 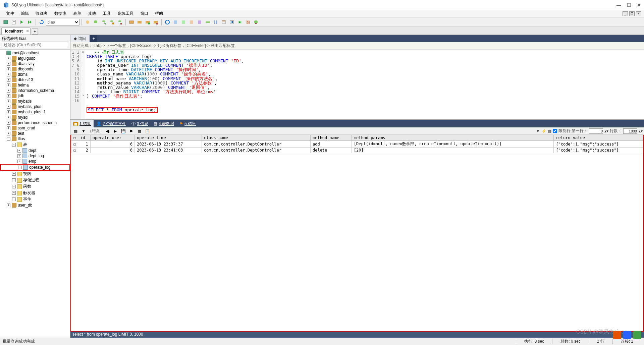 I want to click on tree-node: +dept_log, so click(x=35, y=156).